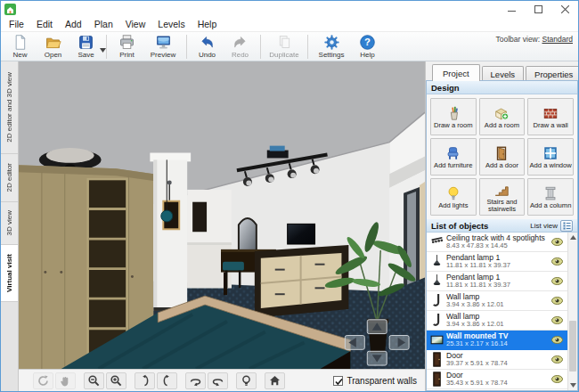 The width and height of the screenshot is (579, 392). I want to click on tab-project: Project, so click(456, 73).